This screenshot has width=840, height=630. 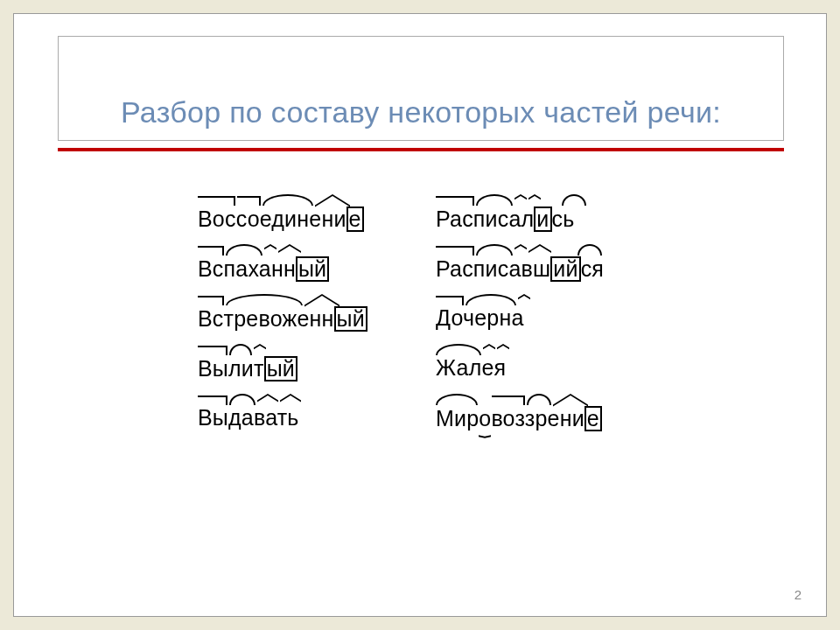 I want to click on page-number: 2, so click(x=798, y=595).